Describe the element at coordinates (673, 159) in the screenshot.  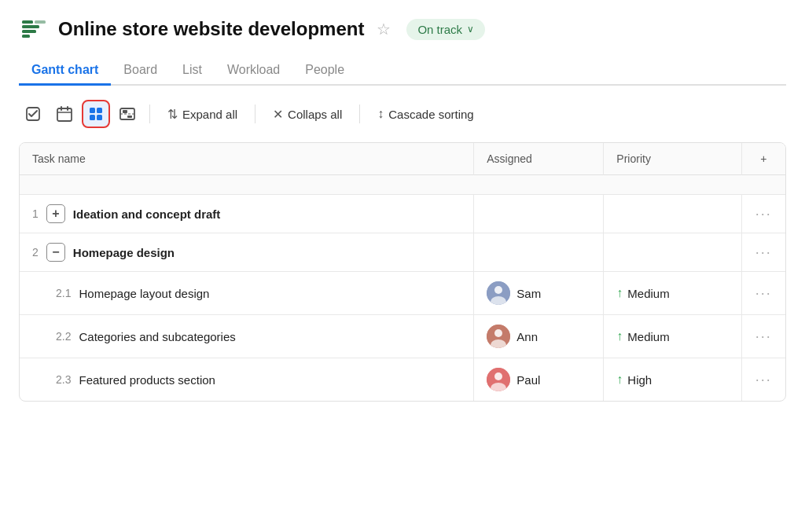
I see `col-header-priority: Priority` at that location.